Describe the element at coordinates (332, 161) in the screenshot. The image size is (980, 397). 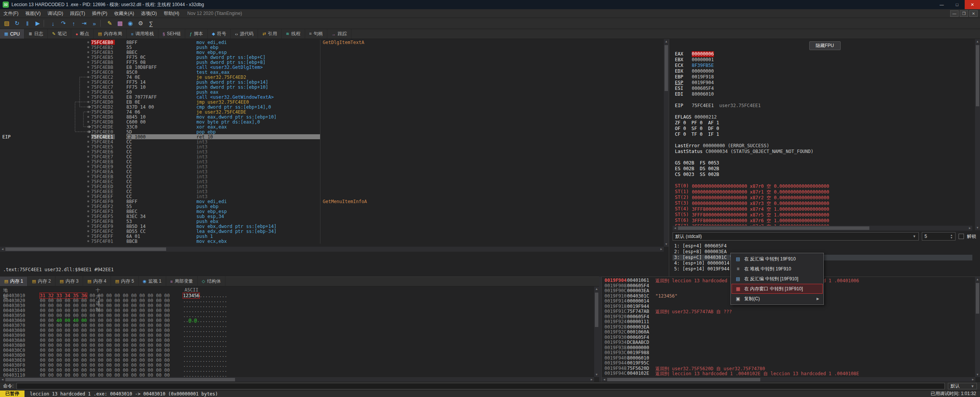
I see `disasm-row: 75FC4EE8 CC int3` at that location.